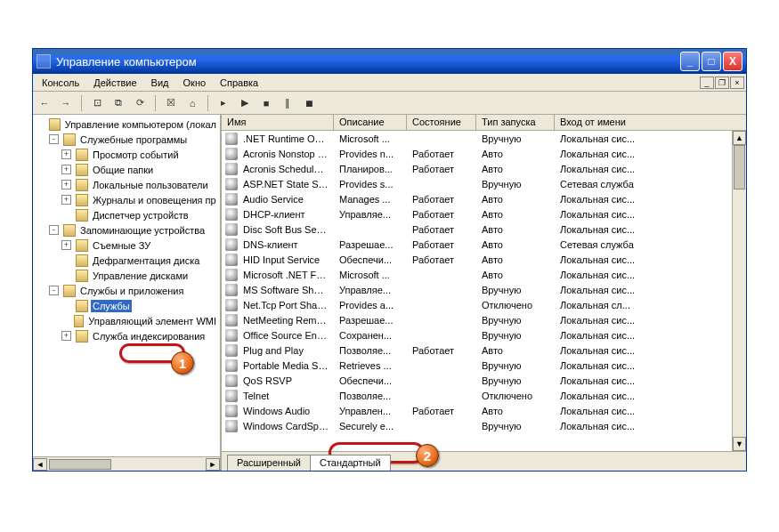 Image resolution: width=779 pixels, height=532 pixels. Describe the element at coordinates (140, 103) in the screenshot. I see `tb-refresh-icon: ⟳` at that location.